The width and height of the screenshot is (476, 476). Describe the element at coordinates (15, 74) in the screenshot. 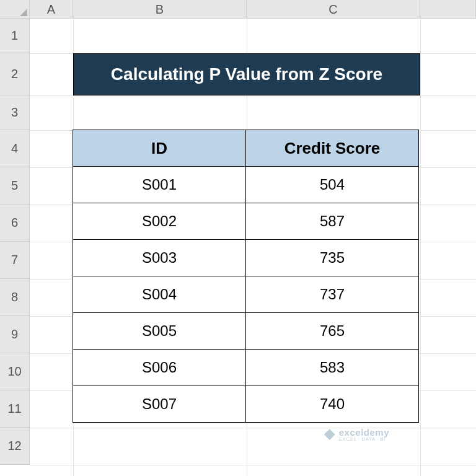

I see `row-header-2: 2` at that location.